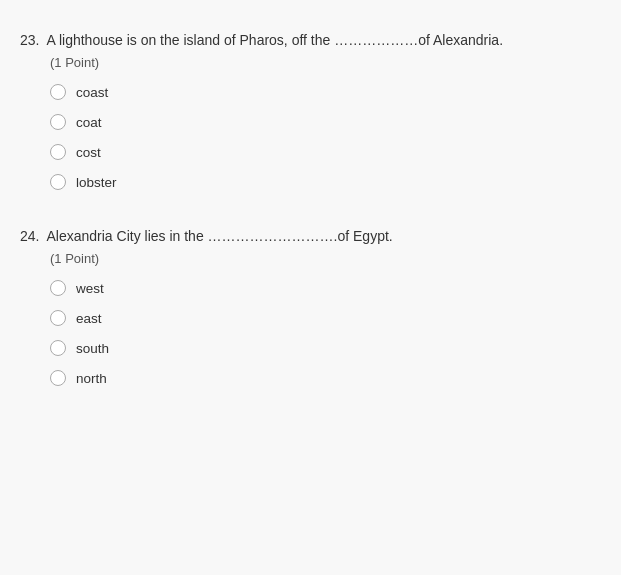 This screenshot has width=621, height=575. Describe the element at coordinates (58, 318) in the screenshot. I see `radio-24-east` at that location.